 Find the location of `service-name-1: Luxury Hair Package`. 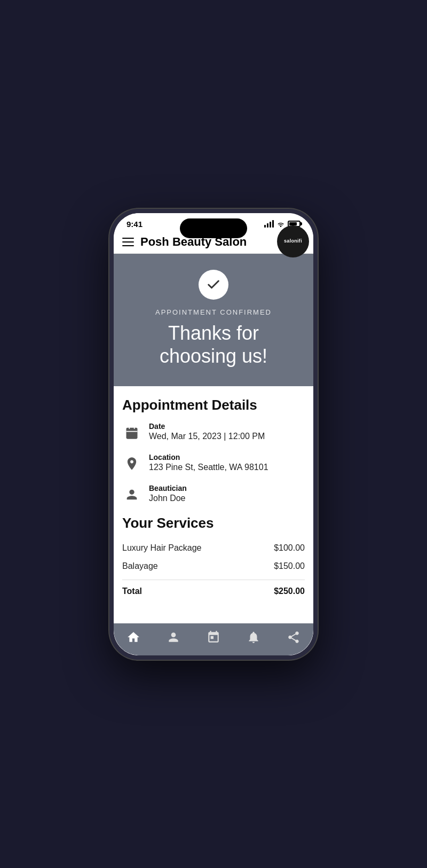

service-name-1: Luxury Hair Package is located at coordinates (162, 548).